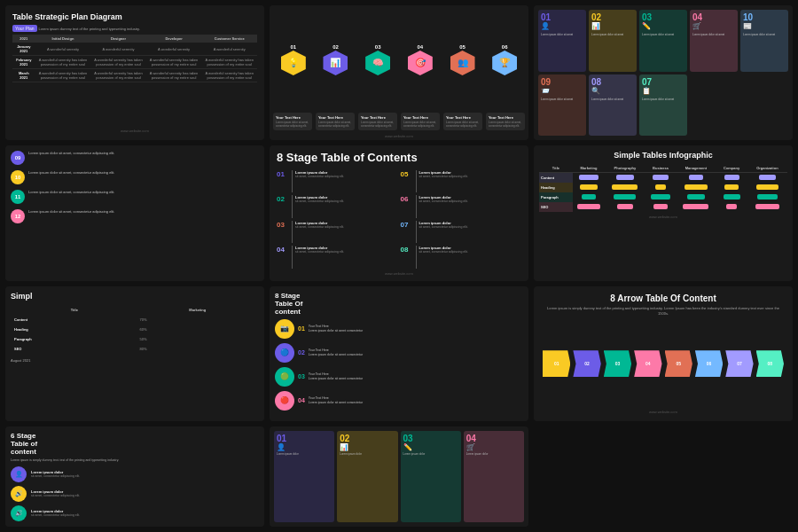 This screenshot has height=532, width=798. What do you see at coordinates (399, 220) in the screenshot?
I see `stages-grid: 01 Lorem ipsum dolor sit amet, consectet…` at bounding box center [399, 220].